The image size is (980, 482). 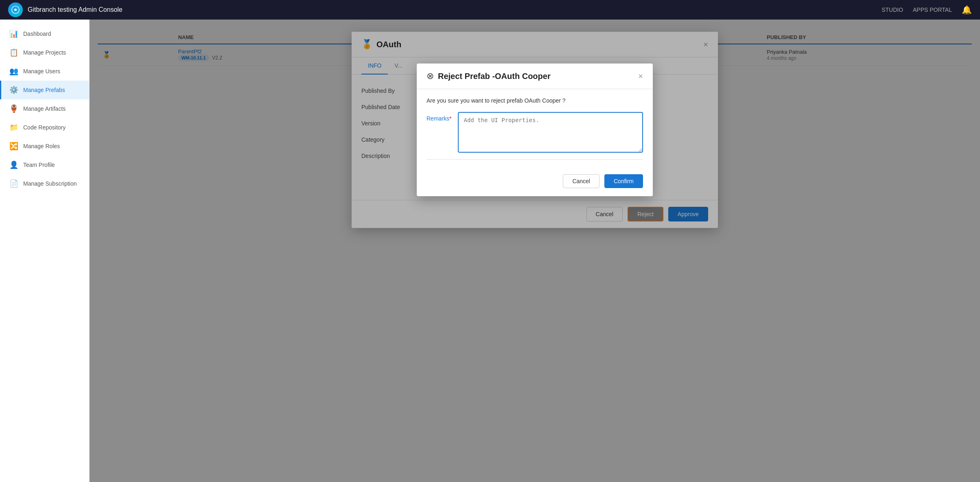 What do you see at coordinates (45, 53) in the screenshot?
I see `sidebar-item-label: Manage Projects` at bounding box center [45, 53].